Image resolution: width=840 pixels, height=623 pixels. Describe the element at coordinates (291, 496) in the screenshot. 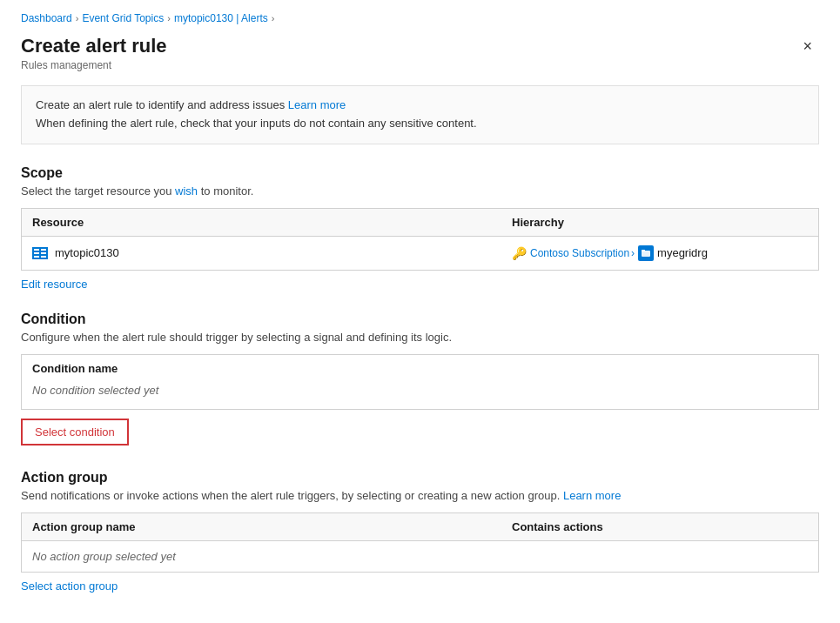

I see `action-desc-text: Send notifications or invoke actions whe…` at that location.